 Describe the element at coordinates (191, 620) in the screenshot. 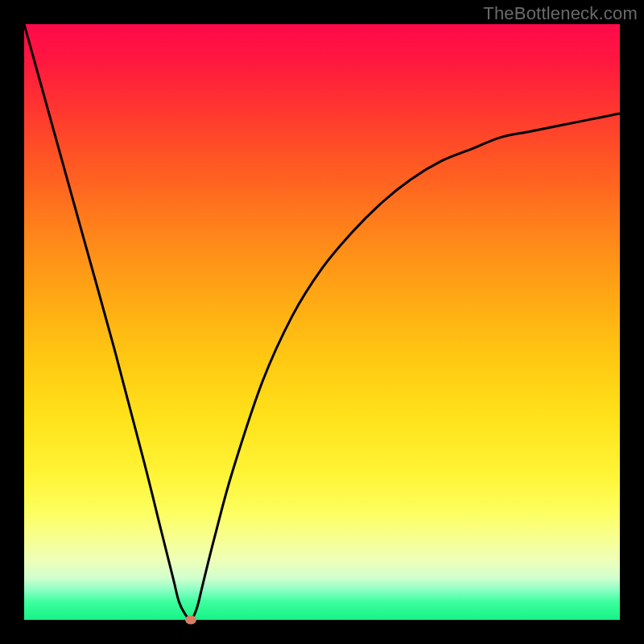

I see `minimum-marker` at that location.